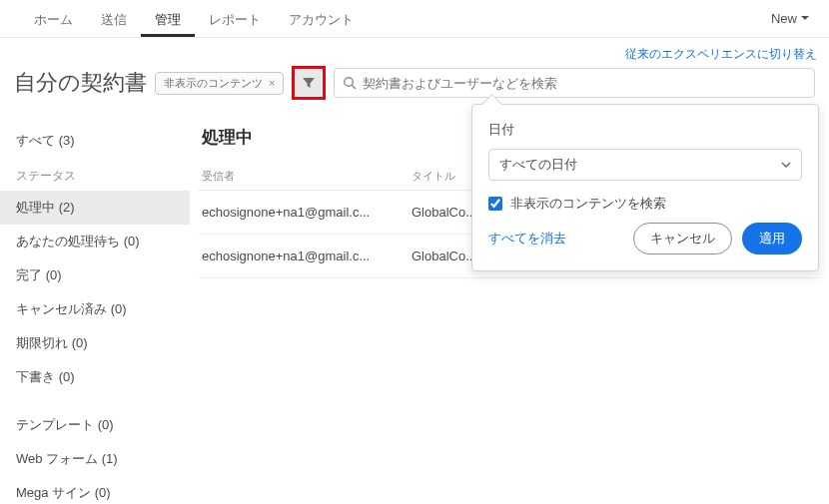  I want to click on sidebar-item-count: (3), so click(67, 140).